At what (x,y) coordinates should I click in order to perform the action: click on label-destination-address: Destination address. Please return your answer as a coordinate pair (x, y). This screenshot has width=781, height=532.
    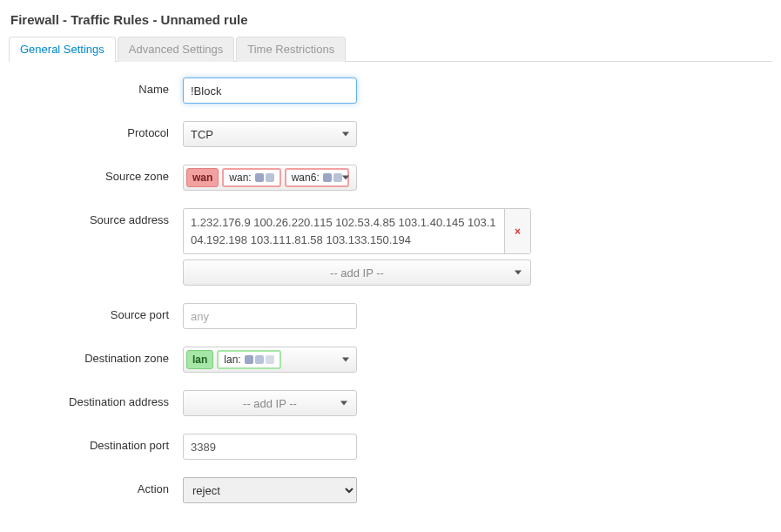
    Looking at the image, I should click on (96, 399).